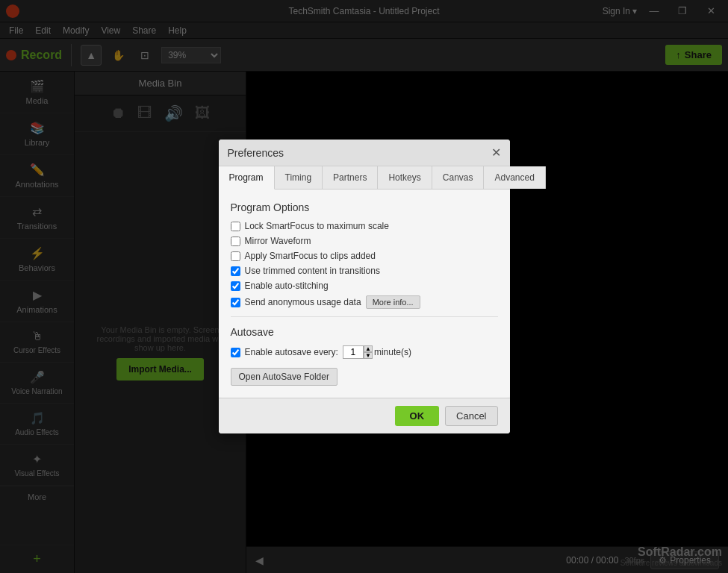 The image size is (728, 573). I want to click on lock-smartfocus-label: Lock SmartFocus to maximum scale, so click(317, 226).